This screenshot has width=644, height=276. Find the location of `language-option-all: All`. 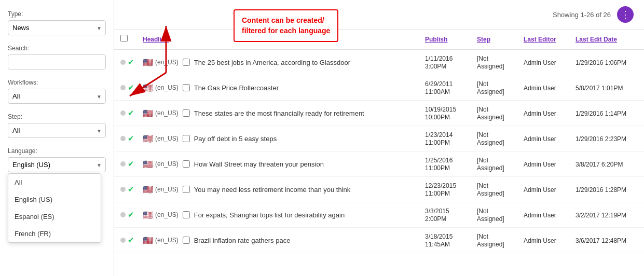

language-option-all: All is located at coordinates (54, 183).